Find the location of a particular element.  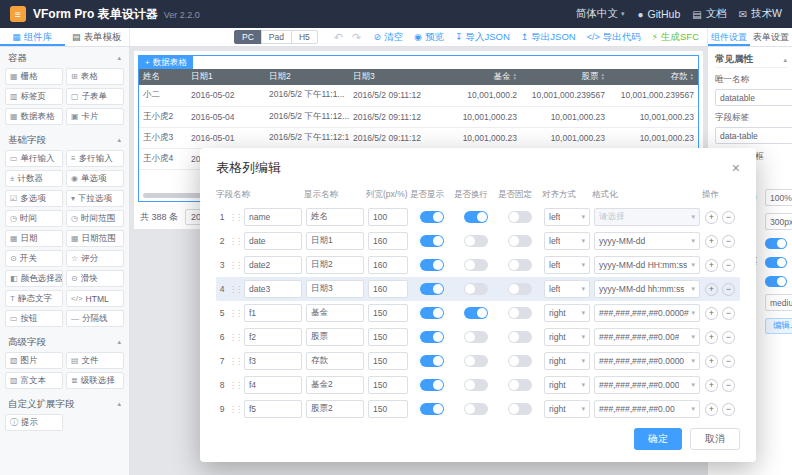

common-props-header: 常见属性 ▴ is located at coordinates (751, 60).